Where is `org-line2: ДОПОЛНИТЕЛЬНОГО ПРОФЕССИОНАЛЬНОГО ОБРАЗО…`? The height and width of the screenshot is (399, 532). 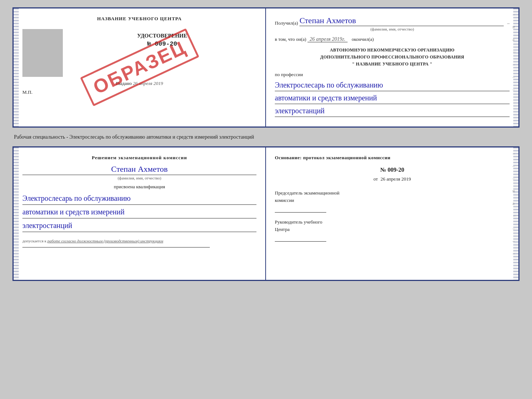 org-line2: ДОПОЛНИТЕЛЬНОГО ПРОФЕССИОНАЛЬНОГО ОБРАЗО… is located at coordinates (392, 57).